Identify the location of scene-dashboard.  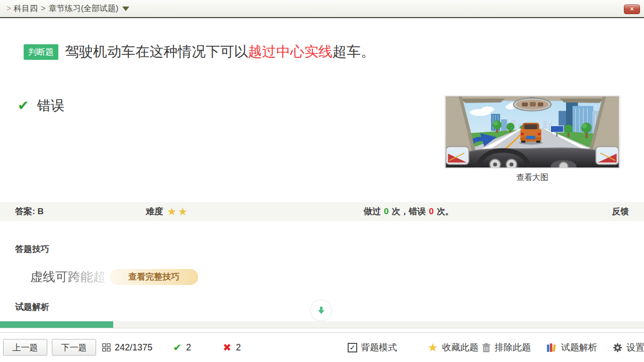
(532, 158).